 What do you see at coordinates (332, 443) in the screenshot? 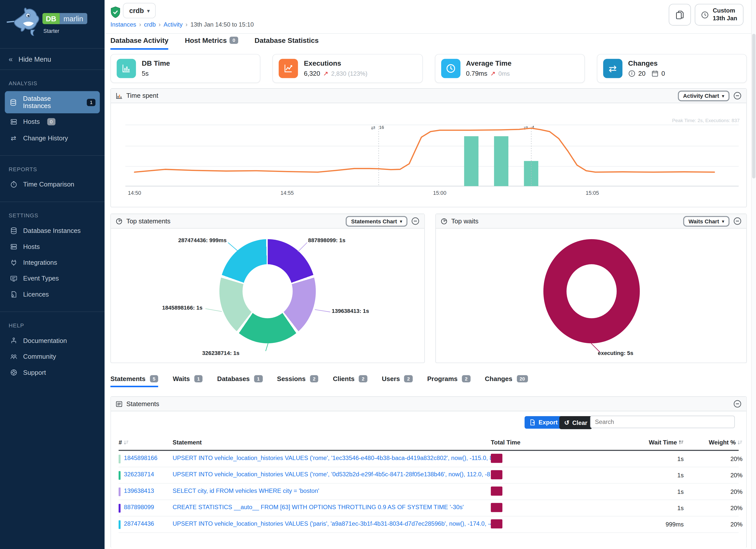
I see `col-statement: Statement` at bounding box center [332, 443].